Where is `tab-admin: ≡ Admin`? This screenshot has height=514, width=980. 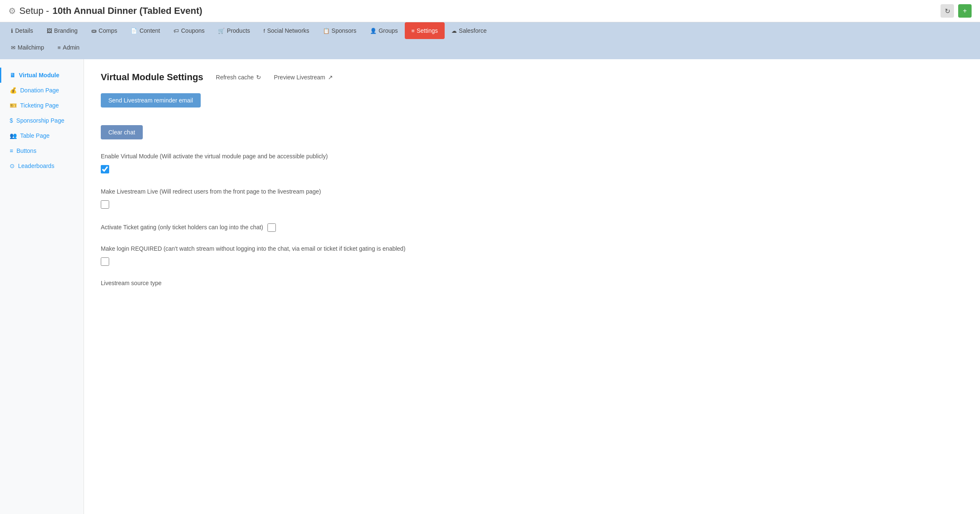
tab-admin: ≡ Admin is located at coordinates (68, 47).